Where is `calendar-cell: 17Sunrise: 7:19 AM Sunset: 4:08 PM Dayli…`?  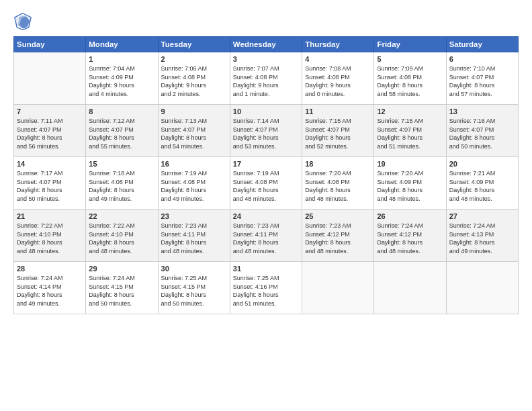
calendar-cell: 17Sunrise: 7:19 AM Sunset: 4:08 PM Dayli… is located at coordinates (266, 183).